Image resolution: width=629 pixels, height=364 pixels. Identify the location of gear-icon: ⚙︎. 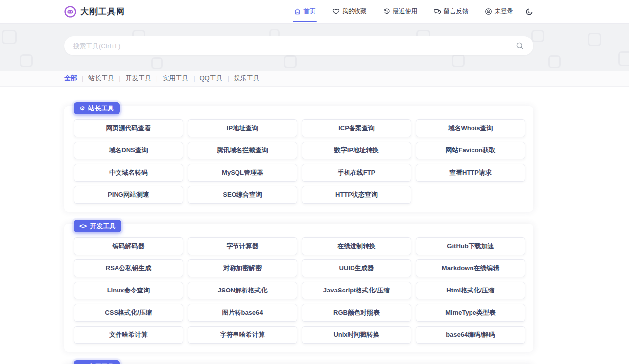
(82, 109).